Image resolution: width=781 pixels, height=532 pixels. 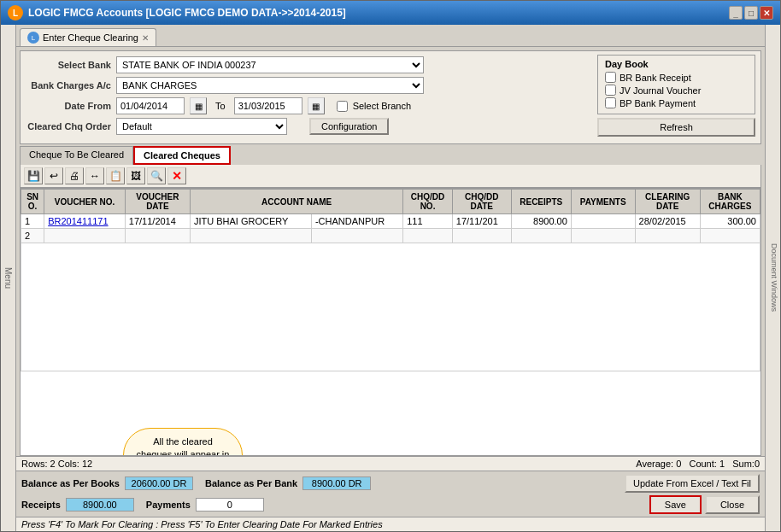 What do you see at coordinates (33, 176) in the screenshot?
I see `save-tool-button: 💾` at bounding box center [33, 176].